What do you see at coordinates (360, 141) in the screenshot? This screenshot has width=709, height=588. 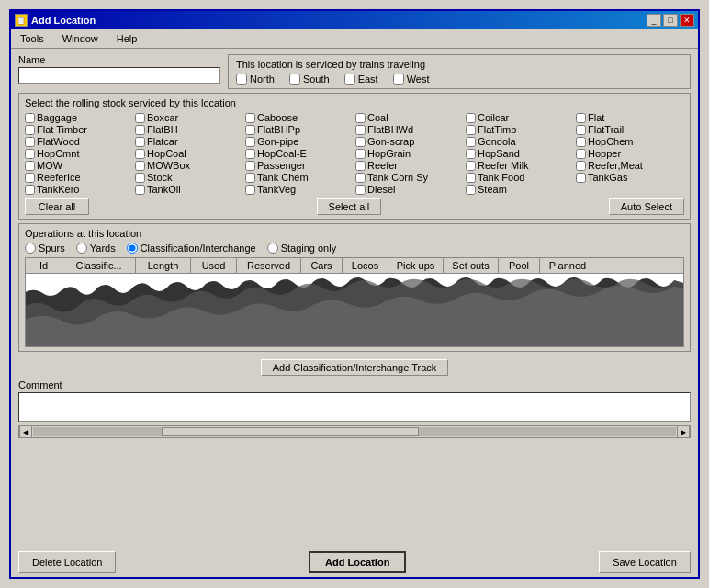 I see `cb-gon-scrap` at bounding box center [360, 141].